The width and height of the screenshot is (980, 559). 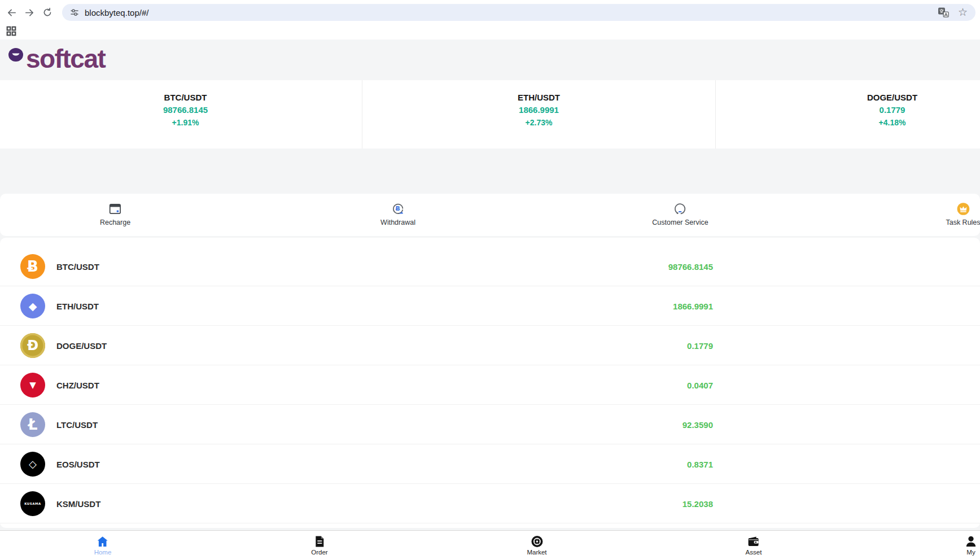 What do you see at coordinates (700, 385) in the screenshot?
I see `market-price: 0.0407` at bounding box center [700, 385].